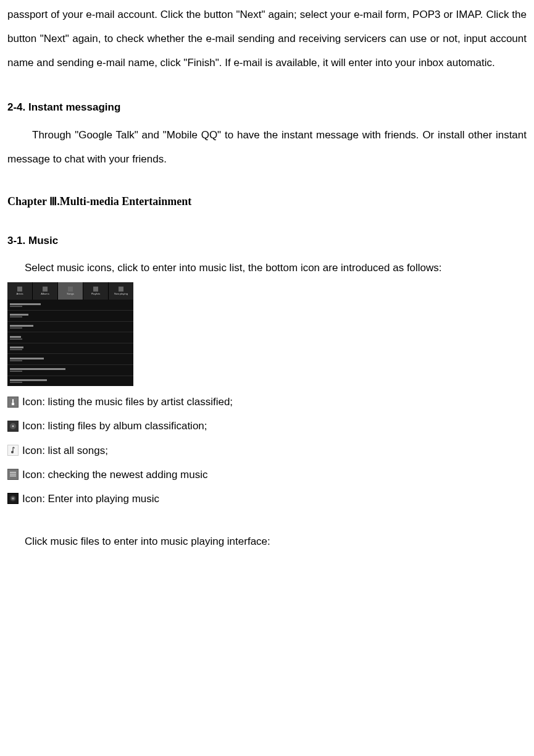 The height and width of the screenshot is (756, 534). I want to click on tab-albums: Albums, so click(46, 291).